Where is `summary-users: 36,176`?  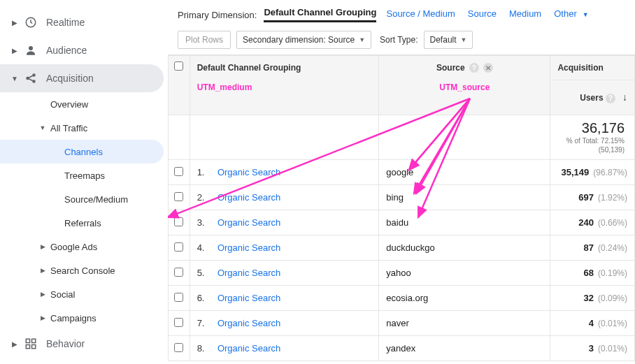
summary-users: 36,176 is located at coordinates (592, 129).